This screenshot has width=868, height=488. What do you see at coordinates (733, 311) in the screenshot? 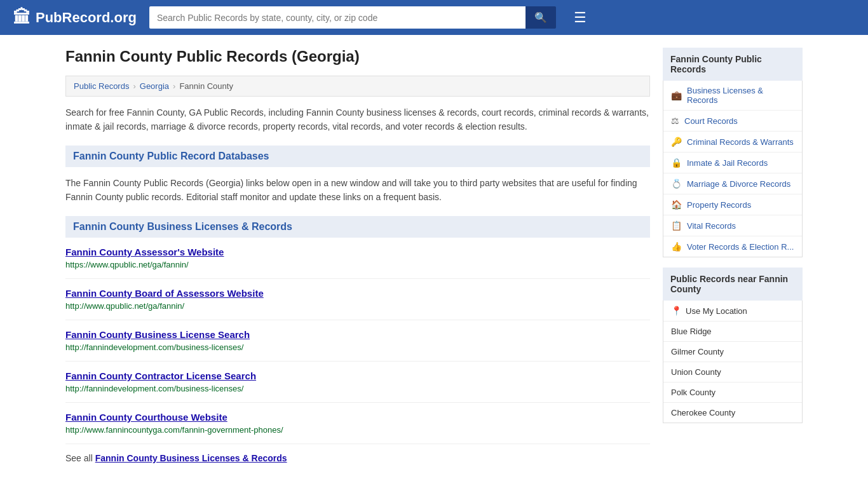
I see `use-location-item: 📍 Use My Location` at bounding box center [733, 311].